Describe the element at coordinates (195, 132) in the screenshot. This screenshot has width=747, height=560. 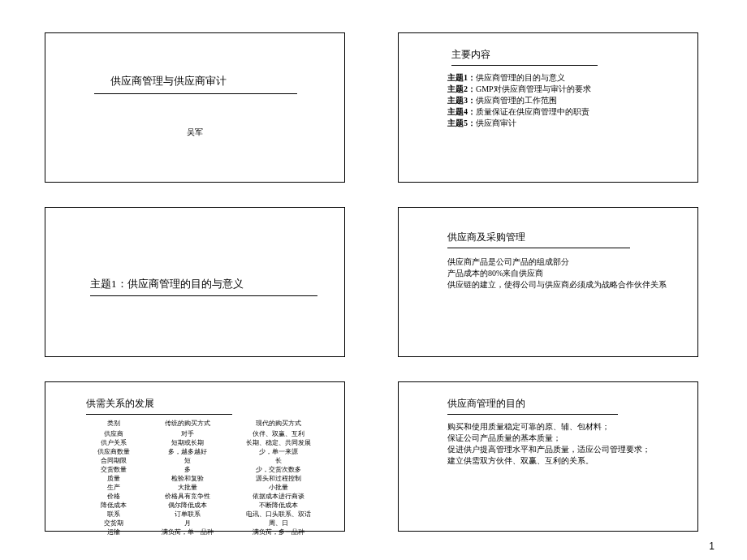
I see `slide-1-author: 吴军` at that location.